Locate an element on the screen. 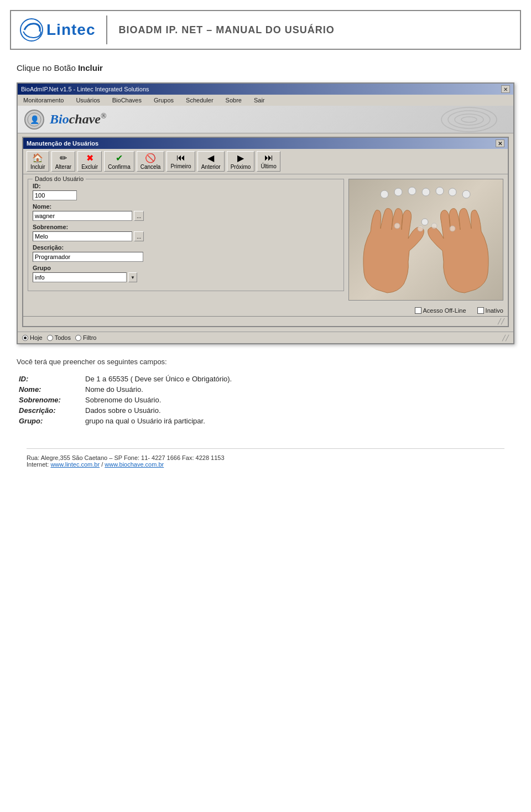 This screenshot has height=812, width=531. app-menubar: Monitoramento Usuários BioChaves Grupos … is located at coordinates (266, 100).